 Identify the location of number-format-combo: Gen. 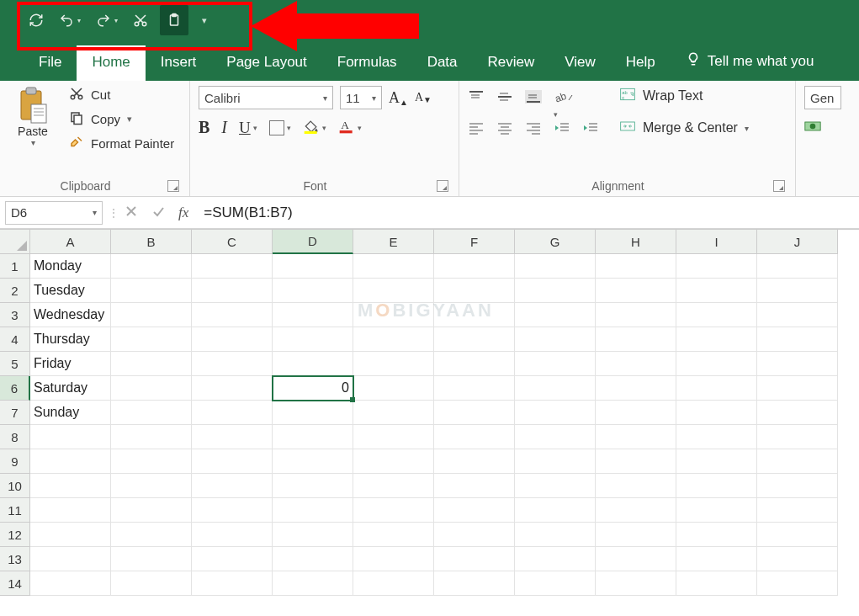
(823, 98).